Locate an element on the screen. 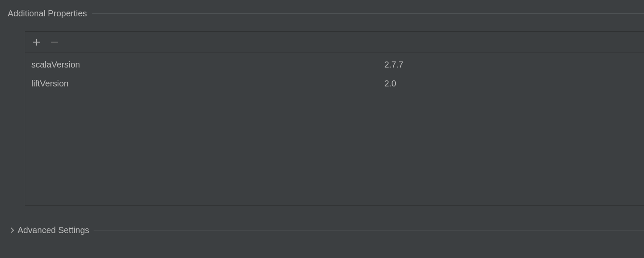 The height and width of the screenshot is (258, 644). section-header: Additional Properties is located at coordinates (322, 14).